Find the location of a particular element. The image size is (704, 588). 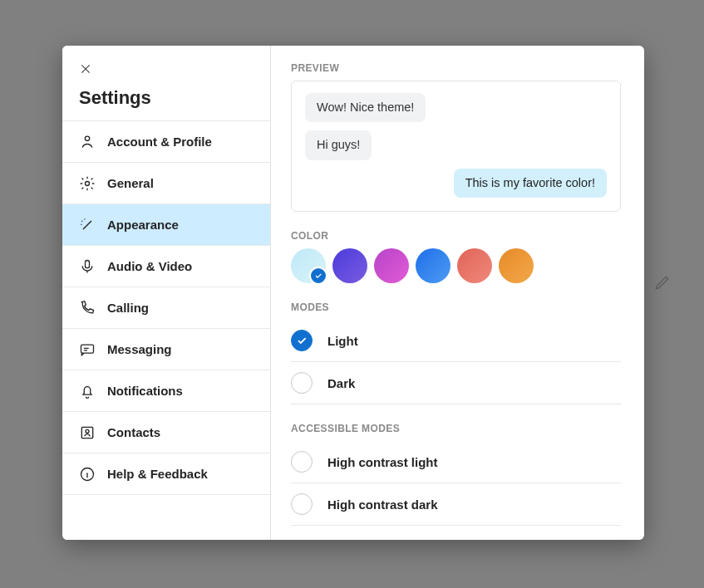

sidebar-item-label: General is located at coordinates (130, 183).